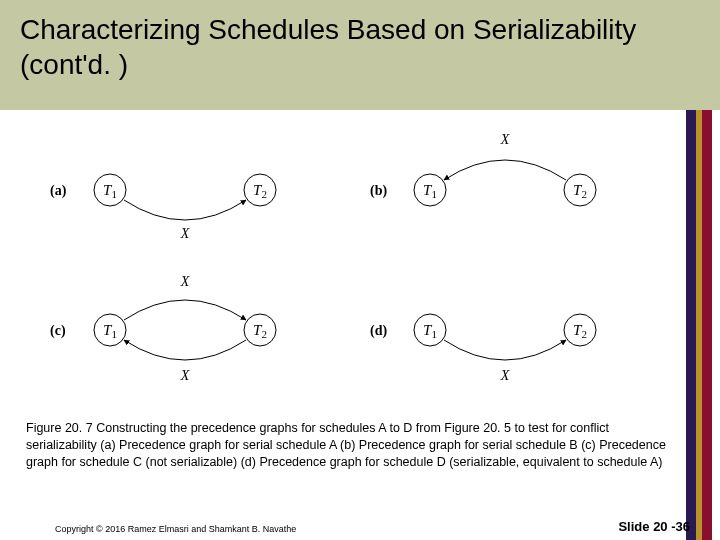 This screenshot has height=540, width=720. Describe the element at coordinates (185, 350) in the screenshot. I see `edge-c-bottom` at that location.